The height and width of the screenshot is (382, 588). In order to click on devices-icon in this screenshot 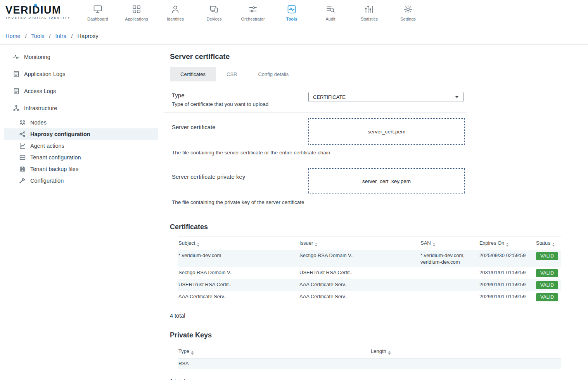, I will do `click(214, 9)`.